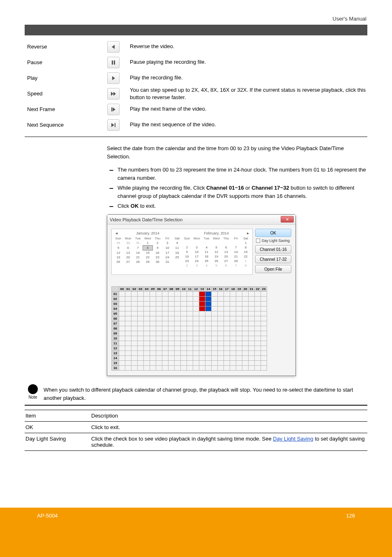 This screenshot has height=557, width=392. Describe the element at coordinates (196, 393) in the screenshot. I see `note-block: Note When you switch to different playba…` at that location.